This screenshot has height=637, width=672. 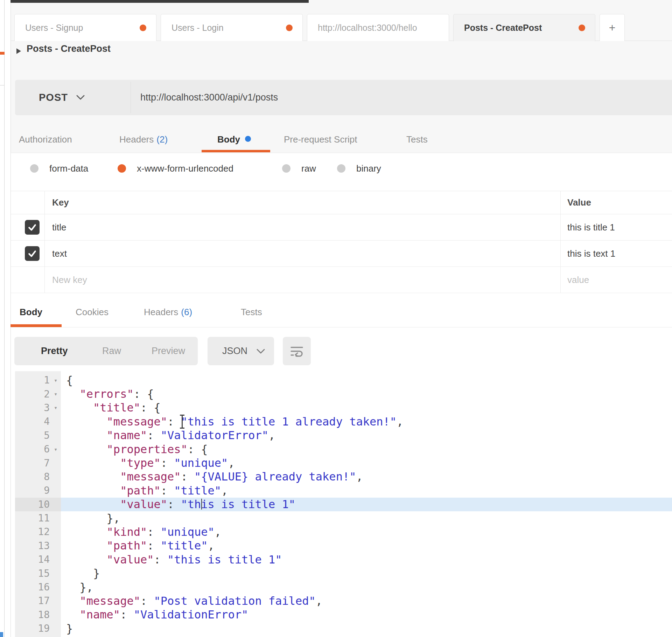 I want to click on code-text: "path": "title",, so click(x=366, y=546).